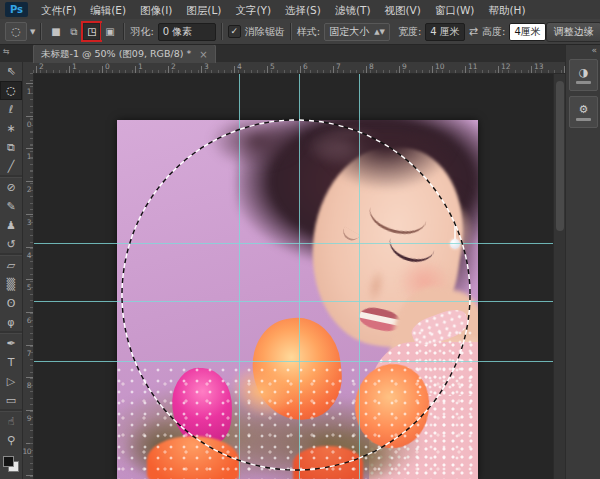 The width and height of the screenshot is (600, 479). What do you see at coordinates (28, 276) in the screenshot?
I see `vertical-ruler: 101234567891011` at bounding box center [28, 276].